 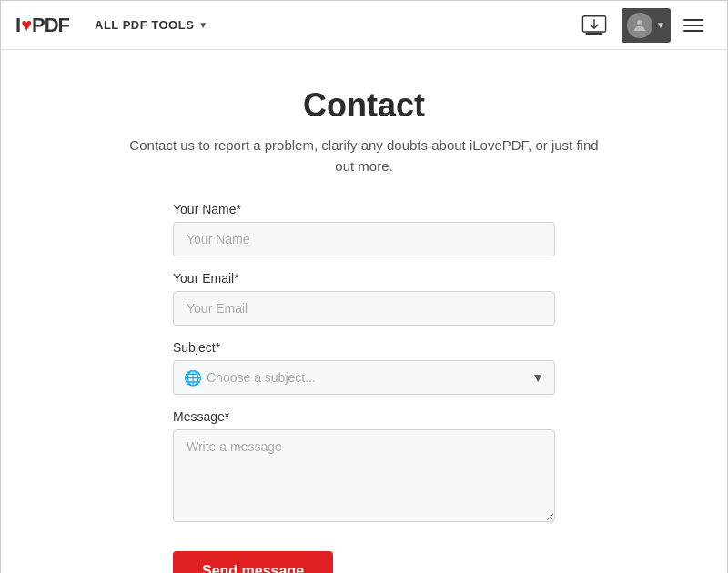 What do you see at coordinates (693, 25) in the screenshot?
I see `hamburger-menu-button` at bounding box center [693, 25].